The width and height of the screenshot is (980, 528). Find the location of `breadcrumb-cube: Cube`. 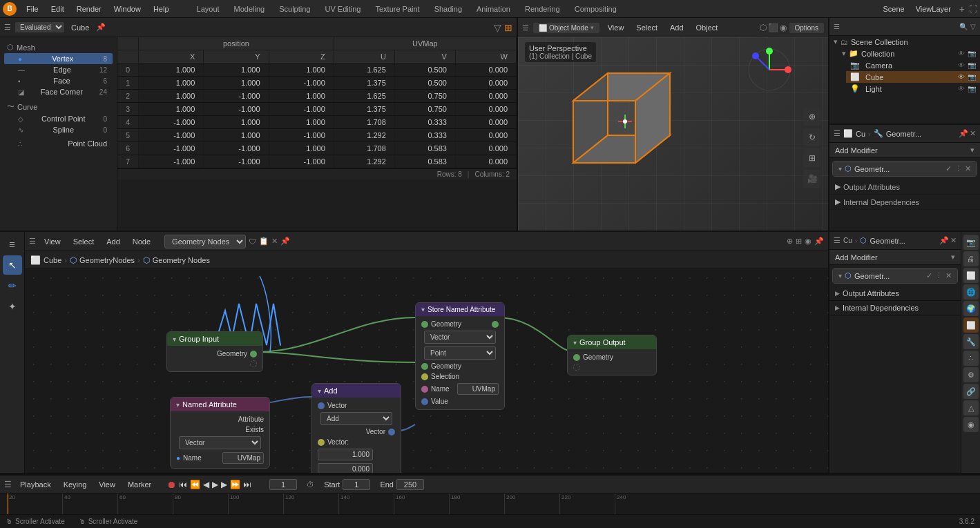

breadcrumb-cube: Cube is located at coordinates (52, 260).